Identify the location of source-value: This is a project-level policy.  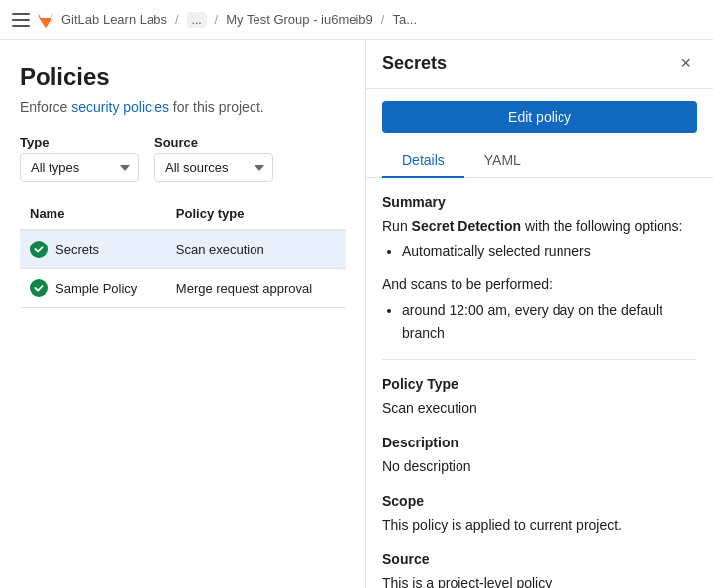
(540, 580).